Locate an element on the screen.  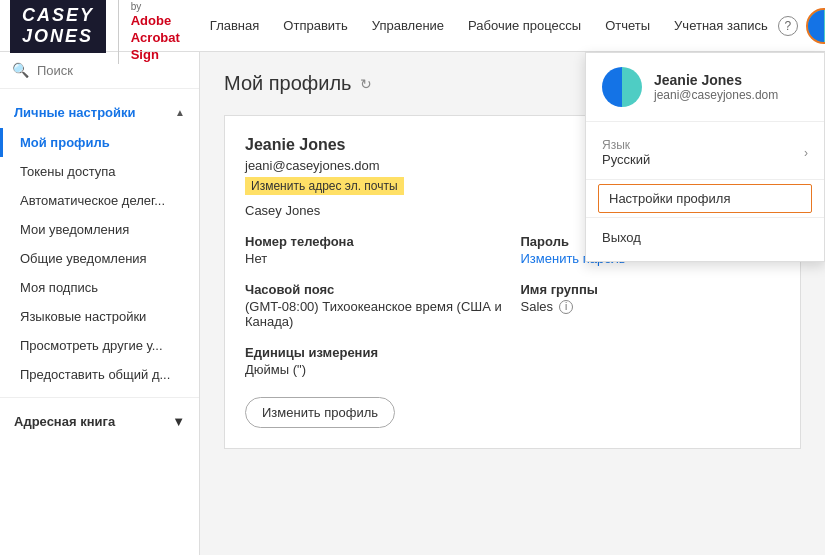
group-info-icon: i is located at coordinates (566, 307).